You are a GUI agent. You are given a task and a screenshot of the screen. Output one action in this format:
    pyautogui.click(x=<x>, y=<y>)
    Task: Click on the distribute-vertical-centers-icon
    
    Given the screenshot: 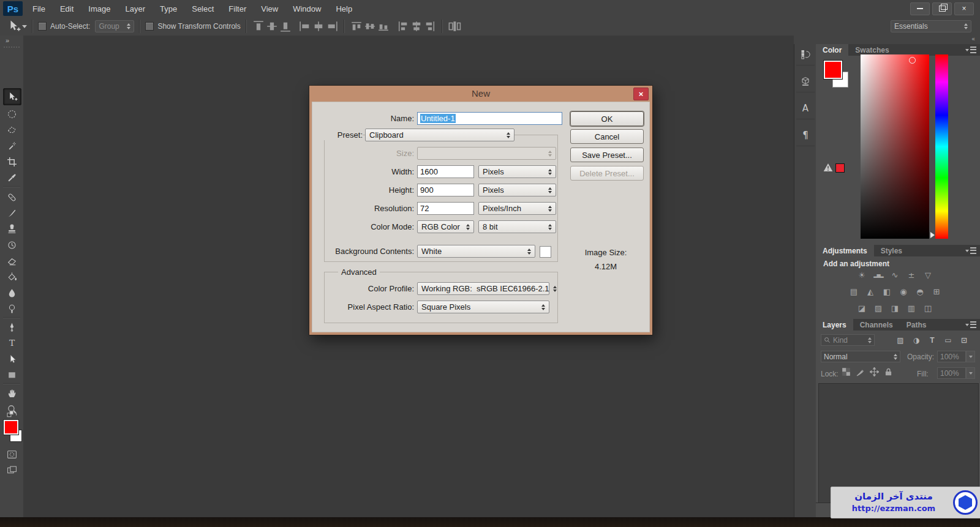 What is the action you would take?
    pyautogui.click(x=370, y=26)
    